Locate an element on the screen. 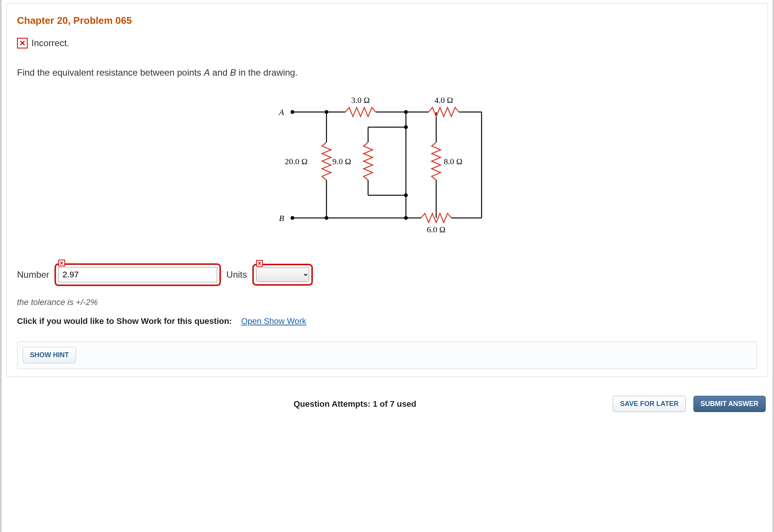 The image size is (774, 532). node-a-label: A is located at coordinates (281, 112).